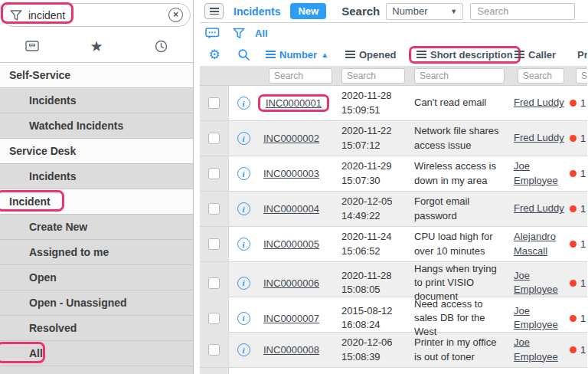 This screenshot has height=374, width=588. Describe the element at coordinates (176, 15) in the screenshot. I see `clear-search-icon: ×` at that location.